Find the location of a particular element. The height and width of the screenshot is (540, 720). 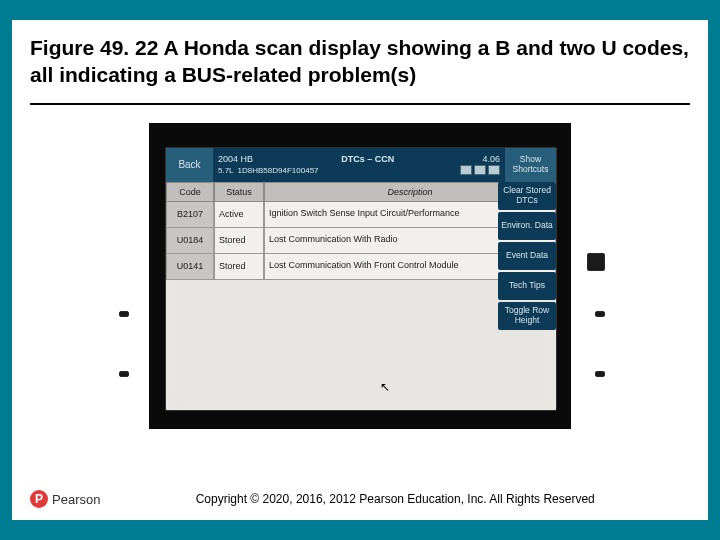

header-code: Code is located at coordinates (190, 192).